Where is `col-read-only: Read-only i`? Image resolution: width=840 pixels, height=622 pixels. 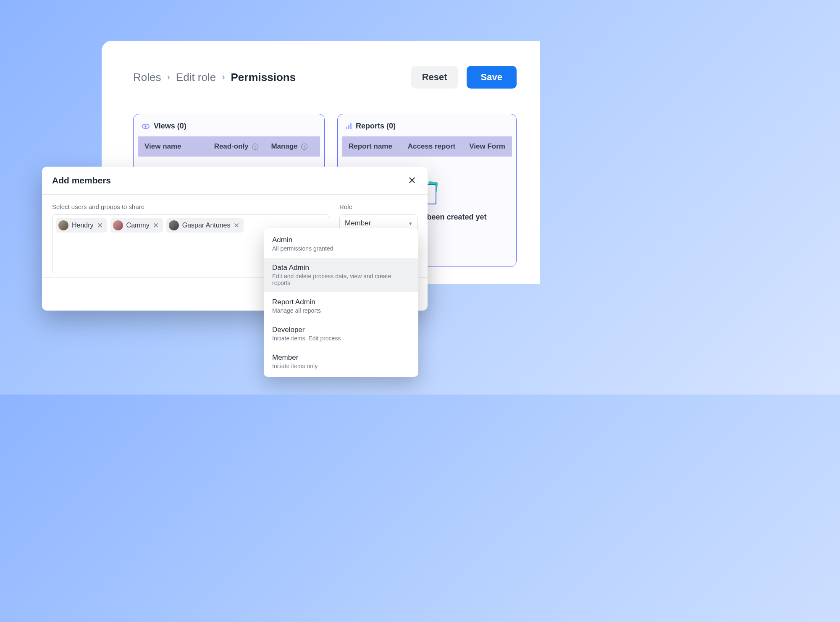 col-read-only: Read-only i is located at coordinates (236, 146).